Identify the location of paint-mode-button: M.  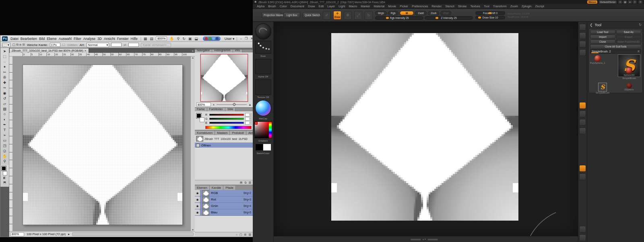
(407, 13).